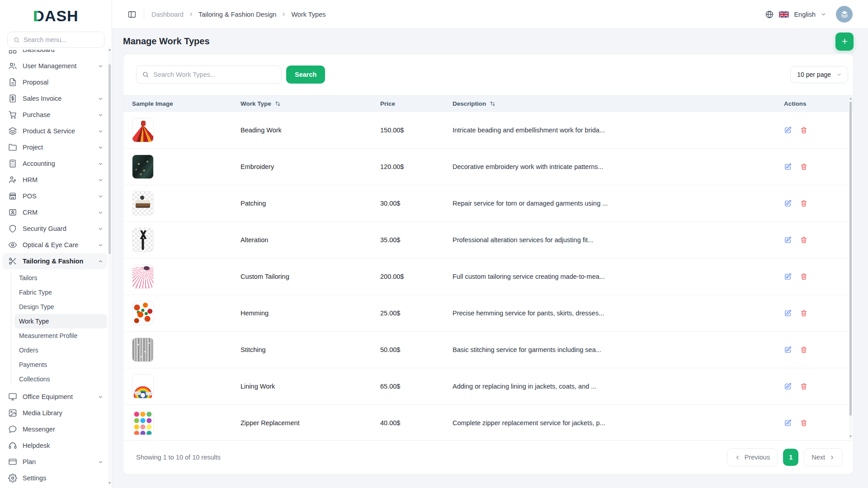 This screenshot has height=488, width=868. What do you see at coordinates (310, 203) in the screenshot?
I see `cell-work-type: Patching` at bounding box center [310, 203].